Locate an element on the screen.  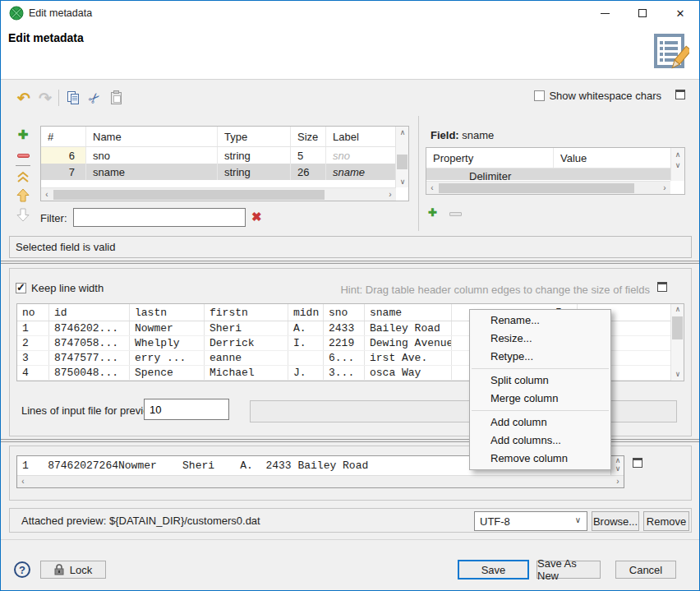
cell: 2219 is located at coordinates (344, 344).